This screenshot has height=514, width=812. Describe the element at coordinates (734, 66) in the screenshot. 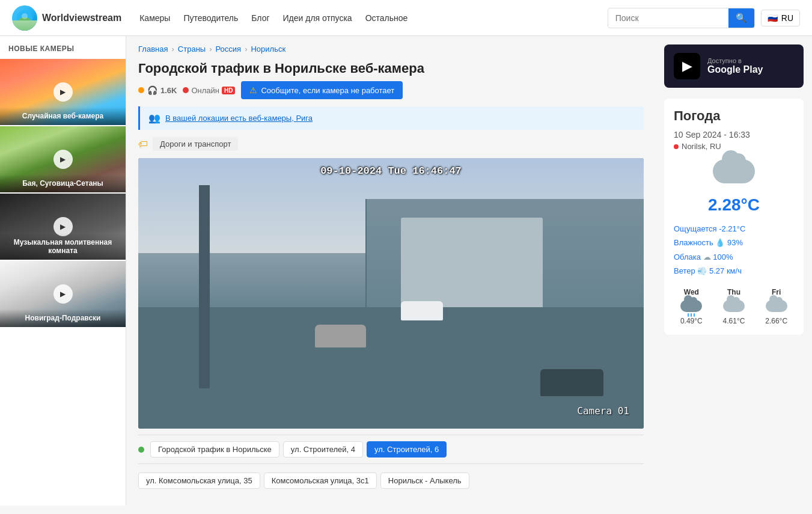

I see `gplay-banner: ▶ Доступно в Google Play` at that location.